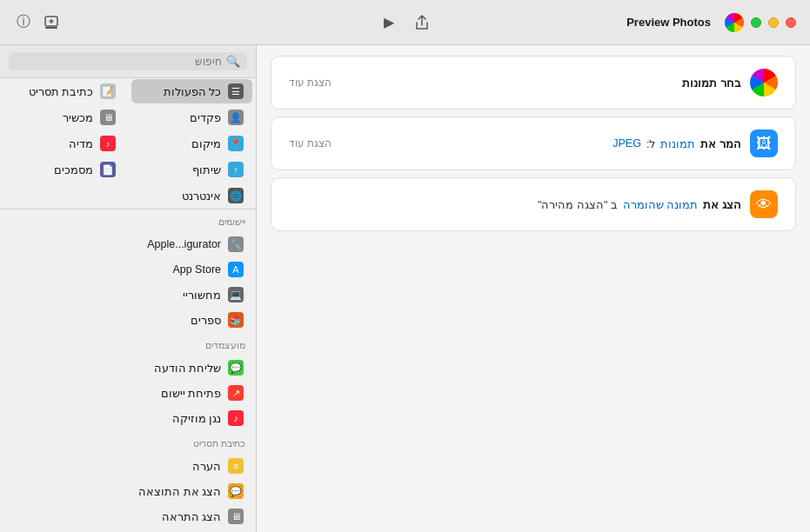 Image resolution: width=810 pixels, height=532 pixels. I want to click on preview-suffix: ב "הצגה מהירה", so click(578, 205).